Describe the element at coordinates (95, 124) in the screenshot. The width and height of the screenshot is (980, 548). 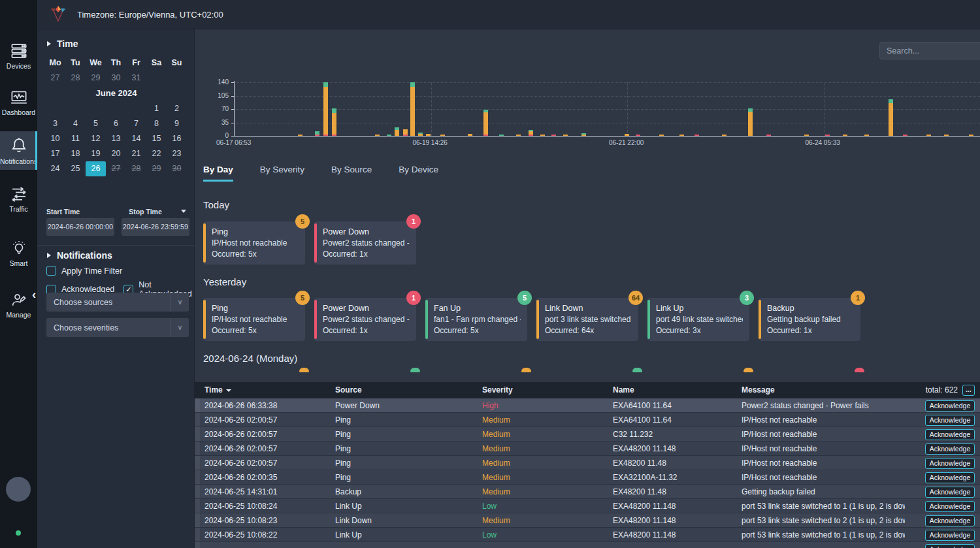
I see `calendar-day: 5` at that location.